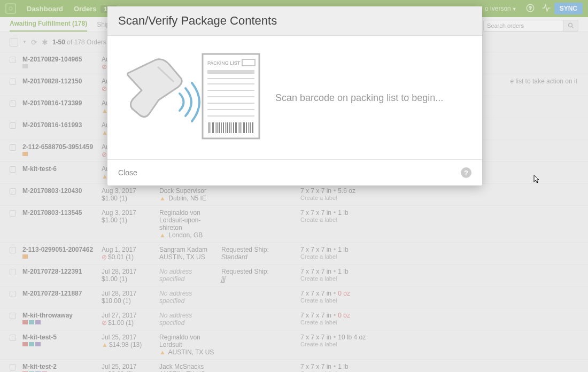 Image resolution: width=588 pixels, height=372 pixels. I want to click on modal-footer: Close ?, so click(295, 172).